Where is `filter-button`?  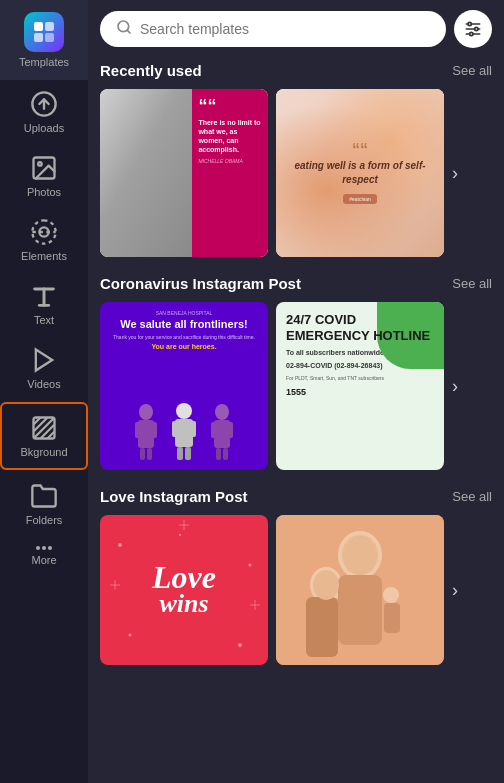 filter-button is located at coordinates (473, 29).